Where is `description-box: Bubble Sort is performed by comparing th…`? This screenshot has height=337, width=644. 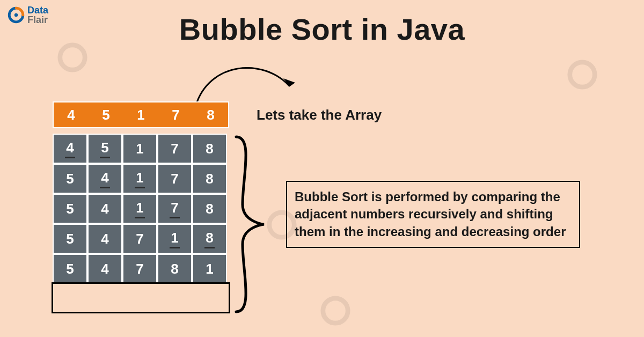 description-box: Bubble Sort is performed by comparing th… is located at coordinates (433, 215).